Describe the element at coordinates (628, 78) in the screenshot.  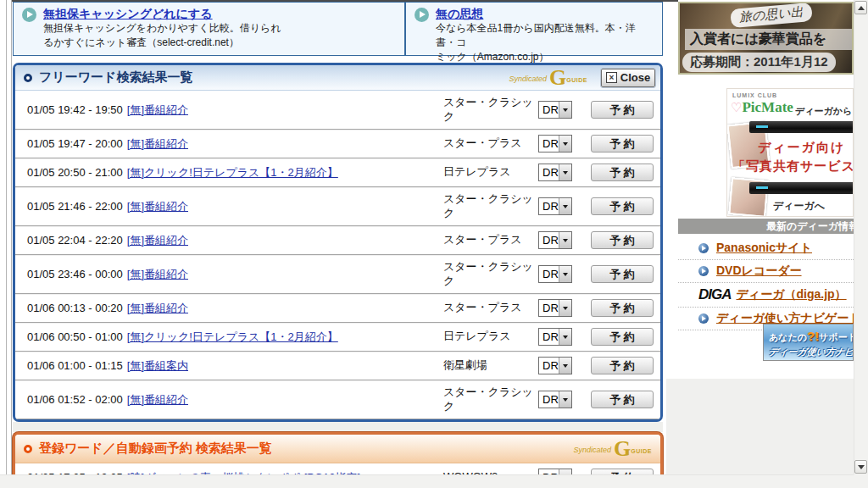
I see `close-button: × Close` at that location.